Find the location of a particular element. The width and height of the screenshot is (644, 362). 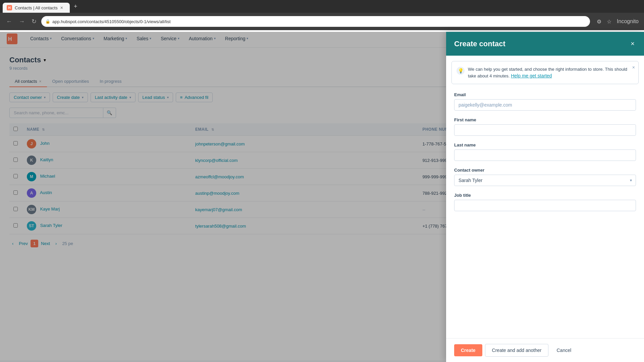

contact-owner-select: Sarah Tyler is located at coordinates (545, 180).